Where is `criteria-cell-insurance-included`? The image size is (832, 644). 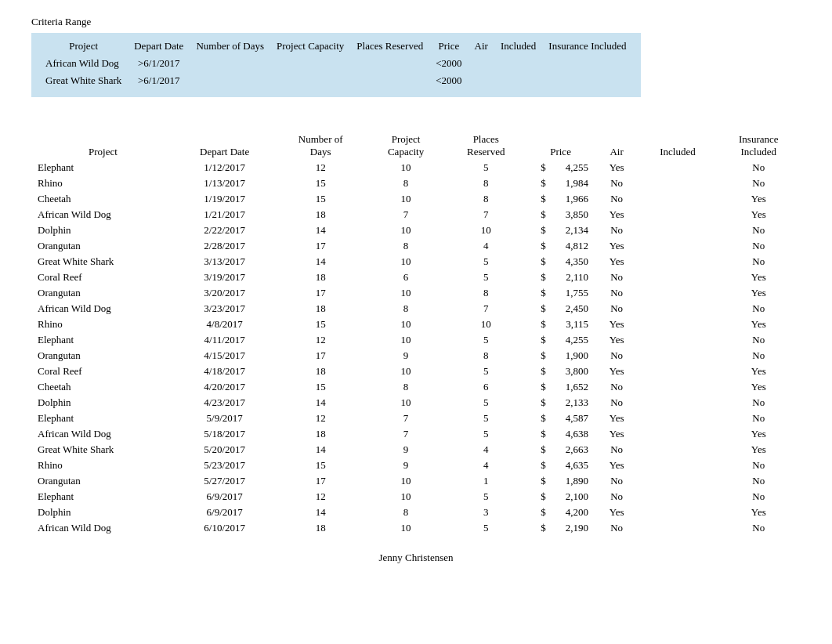
criteria-cell-insurance-included is located at coordinates (588, 63).